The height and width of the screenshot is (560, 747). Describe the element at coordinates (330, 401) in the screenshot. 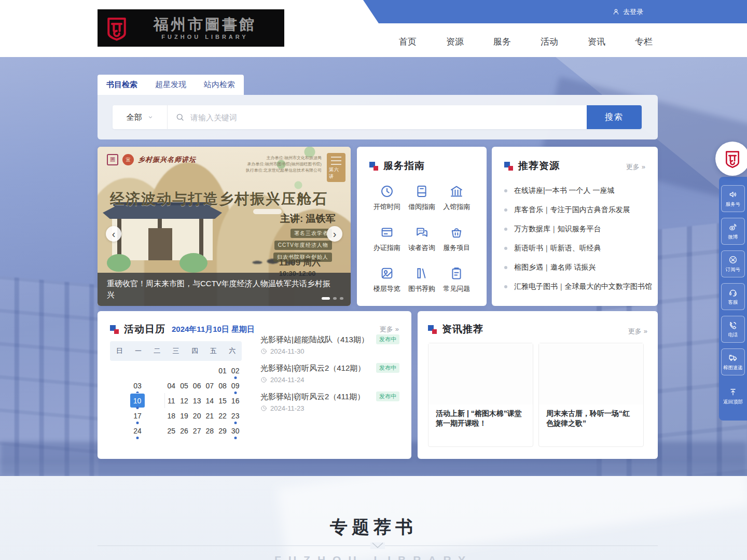

I see `event-item: 光影驿站|窃听风云2（411期）发布中2024-11-23` at that location.